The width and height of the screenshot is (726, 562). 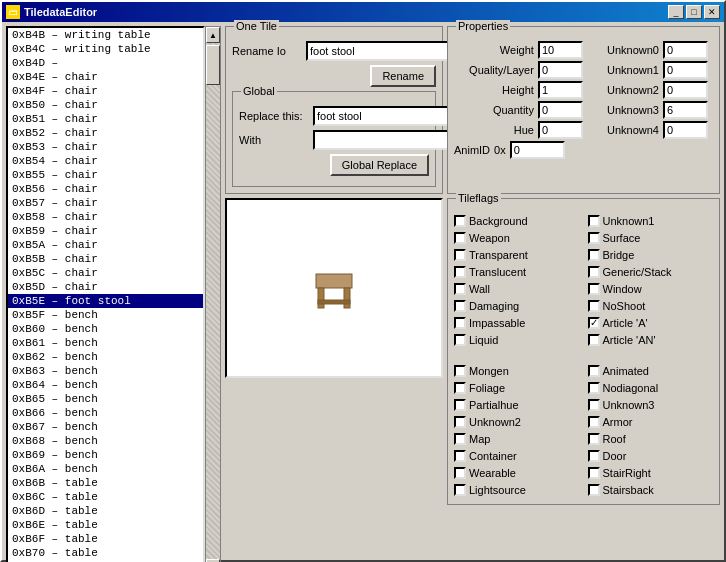 What do you see at coordinates (386, 116) in the screenshot?
I see `replace-input` at bounding box center [386, 116].